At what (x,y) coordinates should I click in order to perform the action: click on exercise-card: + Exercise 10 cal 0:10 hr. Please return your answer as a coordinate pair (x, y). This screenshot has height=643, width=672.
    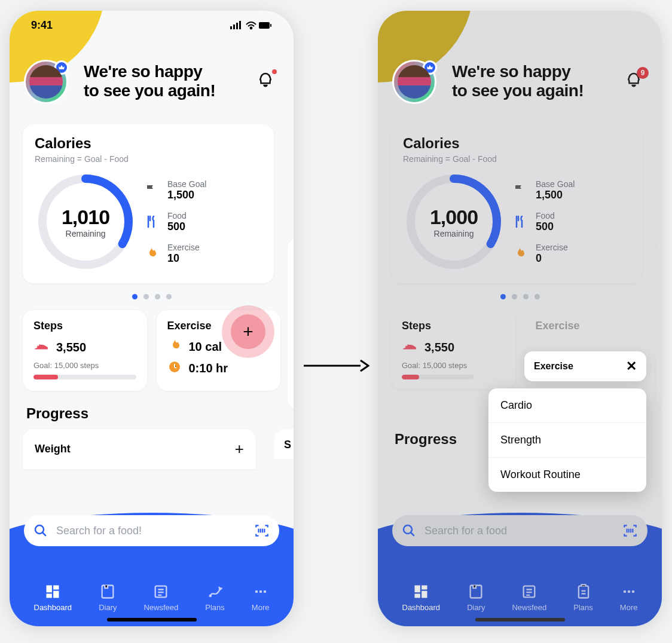
    Looking at the image, I should click on (219, 350).